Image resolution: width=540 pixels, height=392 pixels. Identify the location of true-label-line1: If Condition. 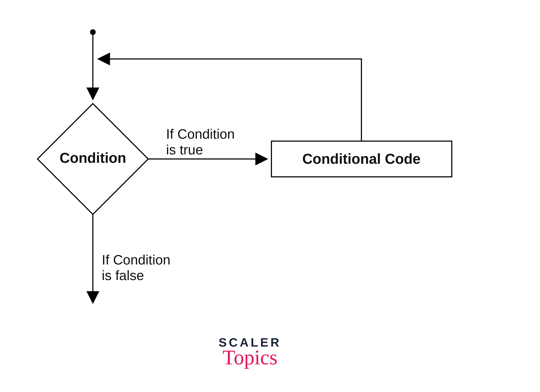
(200, 134).